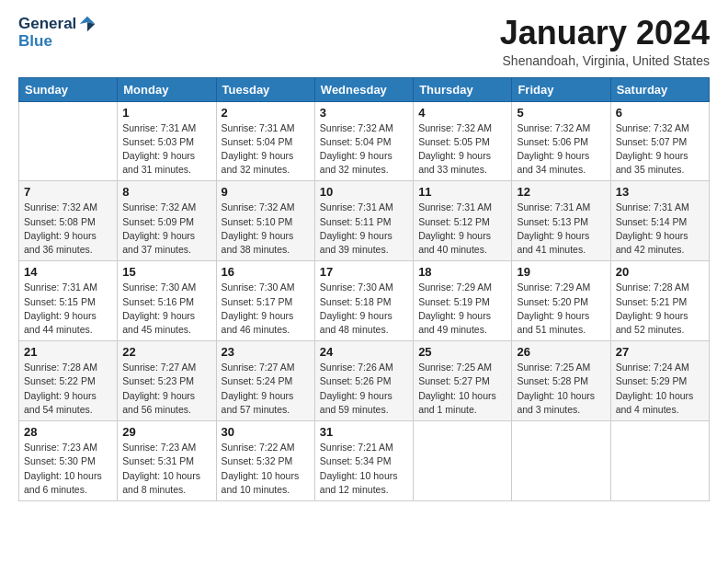 This screenshot has width=728, height=563. What do you see at coordinates (35, 42) in the screenshot?
I see `logo-blue: Blue` at bounding box center [35, 42].